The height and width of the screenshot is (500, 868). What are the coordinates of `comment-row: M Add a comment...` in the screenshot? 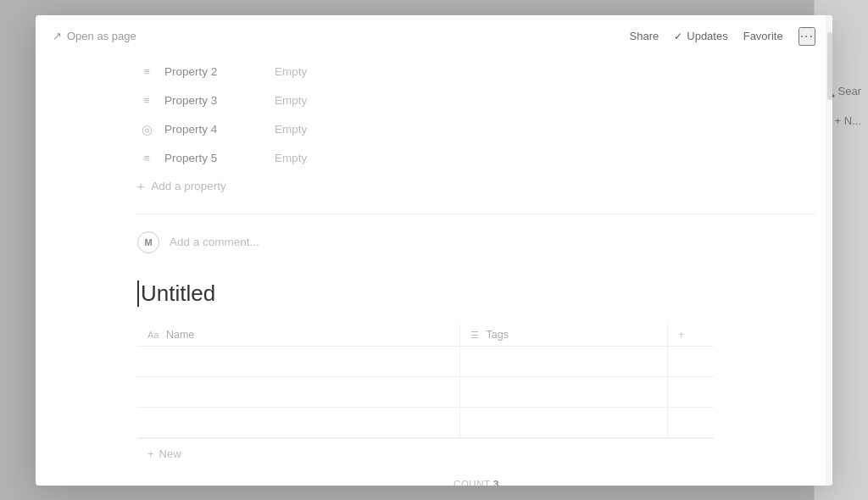 It's located at (476, 247).